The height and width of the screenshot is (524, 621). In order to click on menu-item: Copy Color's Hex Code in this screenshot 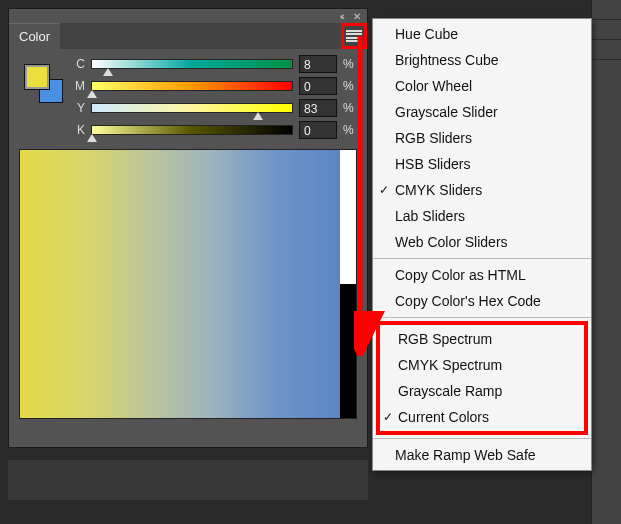, I will do `click(482, 301)`.